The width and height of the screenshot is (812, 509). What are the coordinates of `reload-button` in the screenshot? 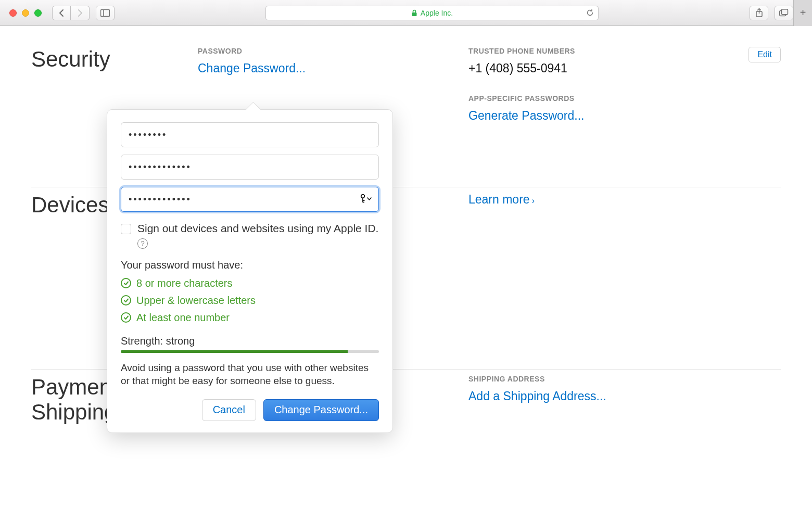 It's located at (590, 12).